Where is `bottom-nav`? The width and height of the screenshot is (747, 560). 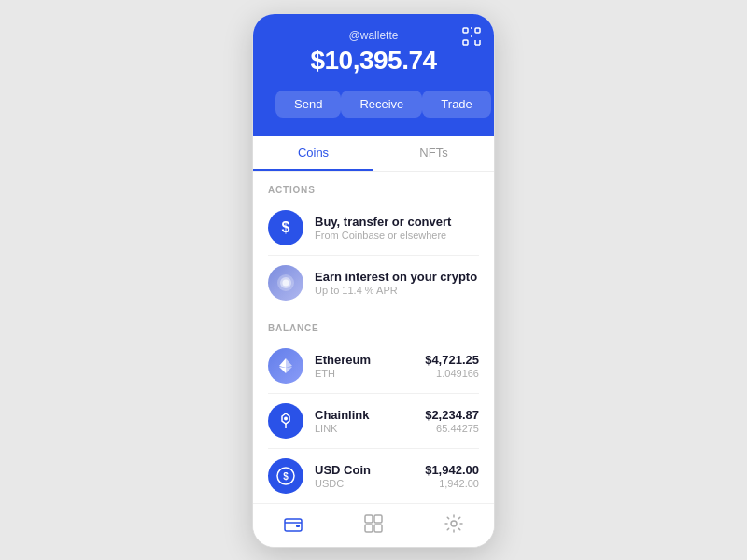
bottom-nav is located at coordinates (374, 525).